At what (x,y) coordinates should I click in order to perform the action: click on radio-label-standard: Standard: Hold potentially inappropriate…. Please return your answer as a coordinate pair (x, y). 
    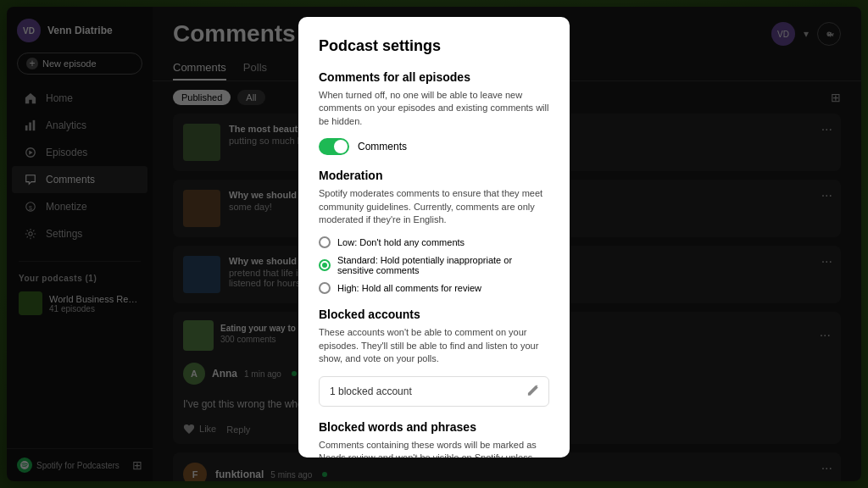
    Looking at the image, I should click on (443, 265).